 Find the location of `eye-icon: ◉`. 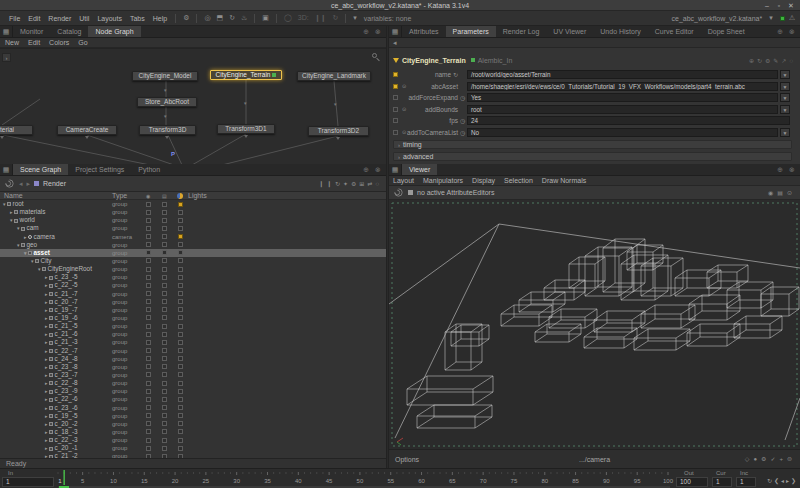

eye-icon: ◉ is located at coordinates (772, 193).